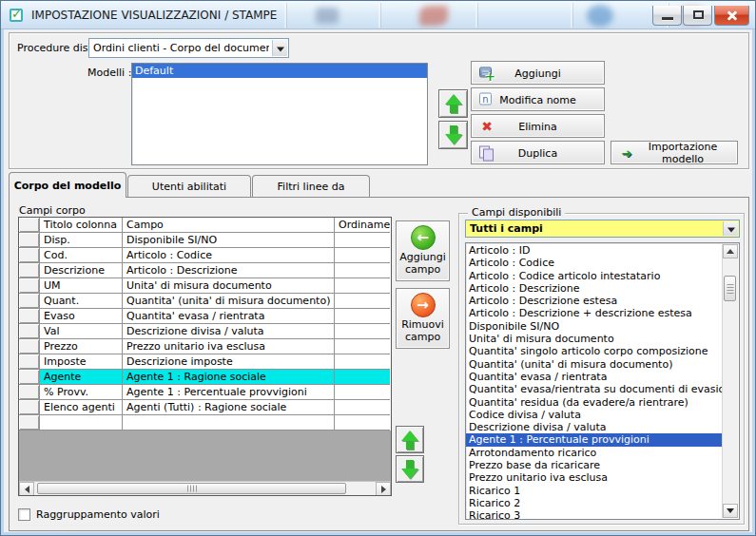 This screenshot has height=536, width=756. I want to click on cell-titolo: Elenco agenti, so click(82, 408).